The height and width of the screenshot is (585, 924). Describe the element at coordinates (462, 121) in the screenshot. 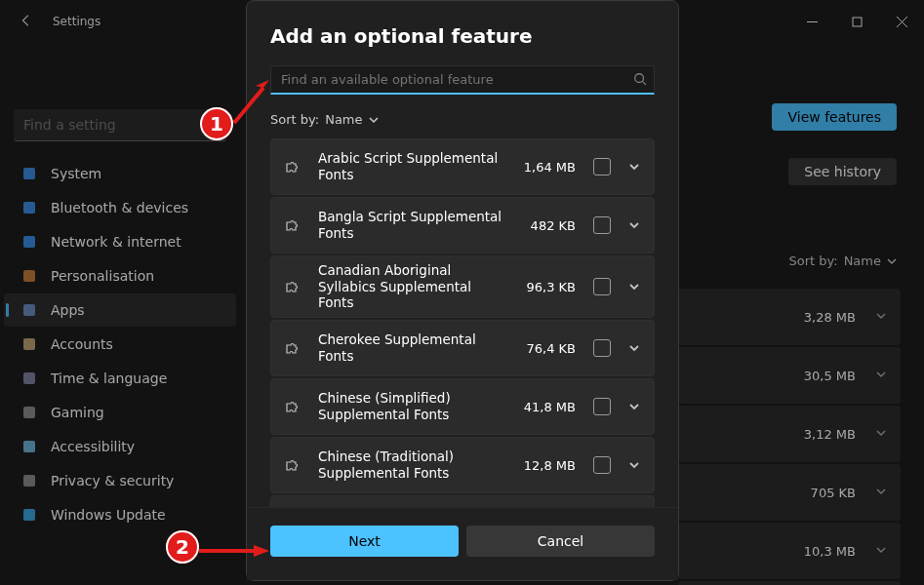

I see `modal-sort: Sort by: Name` at that location.